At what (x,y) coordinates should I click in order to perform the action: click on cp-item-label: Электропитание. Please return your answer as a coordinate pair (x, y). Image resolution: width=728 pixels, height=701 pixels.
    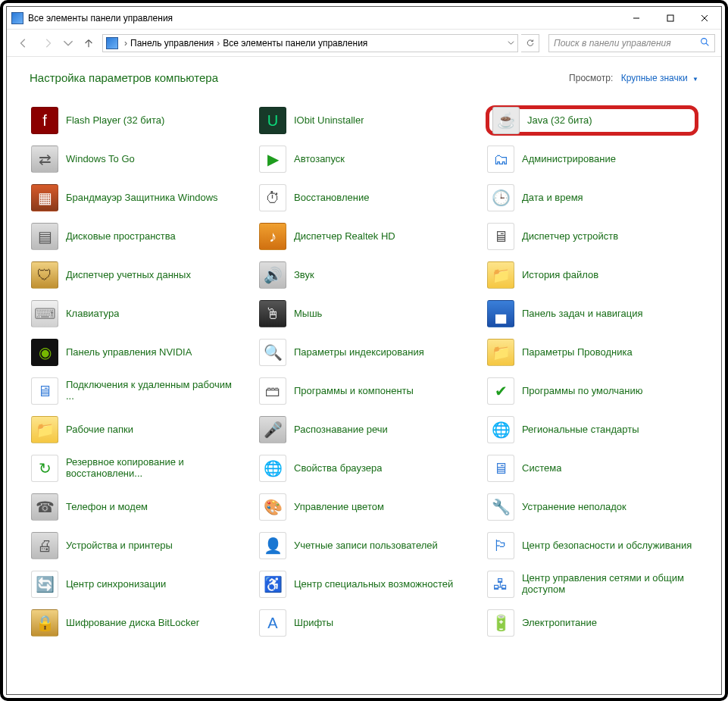
    Looking at the image, I should click on (559, 623).